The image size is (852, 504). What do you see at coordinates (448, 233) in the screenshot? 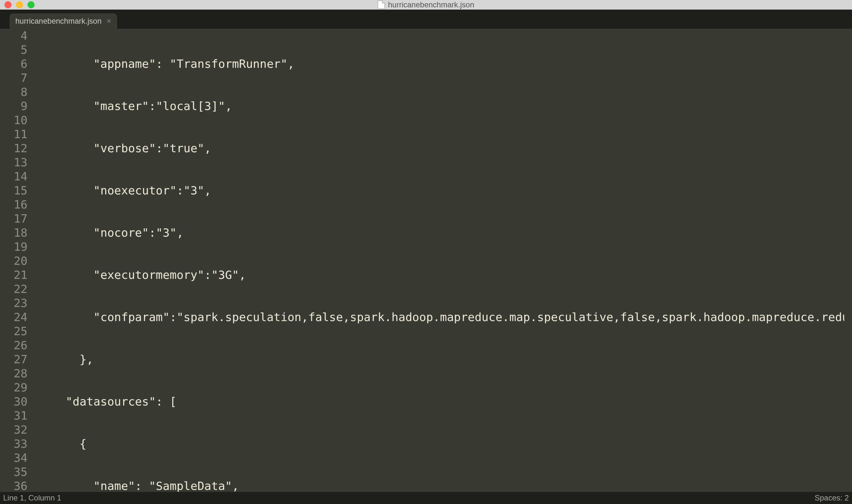
I see `code-line: "nocore":"3",` at bounding box center [448, 233].